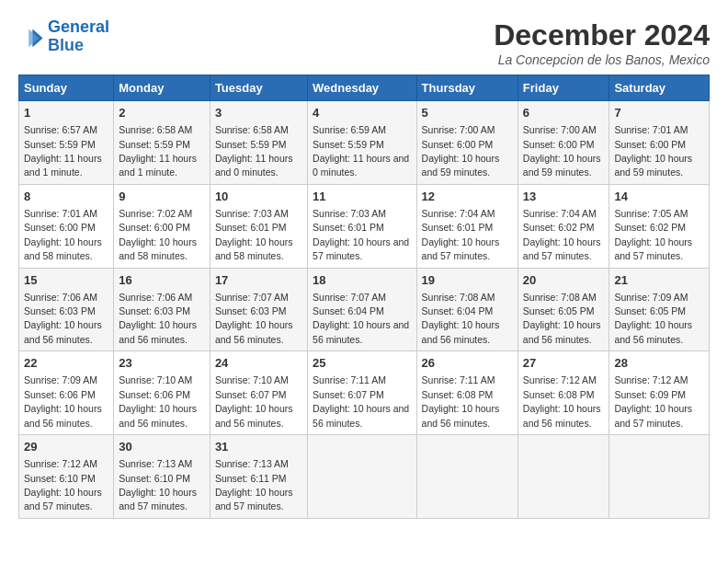 The image size is (728, 563). I want to click on day-number: 4, so click(362, 113).